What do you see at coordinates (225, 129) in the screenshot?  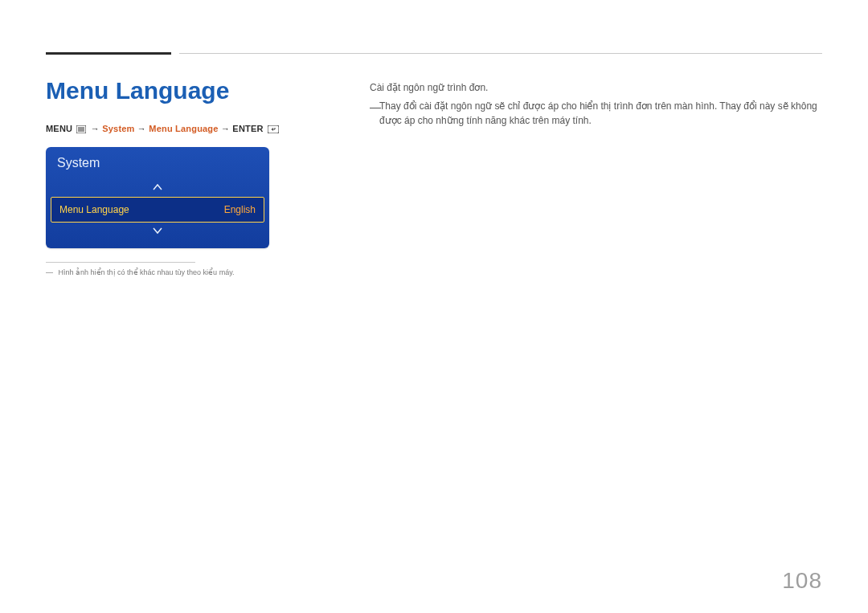 I see `breadcrumb-arrow-3: →` at bounding box center [225, 129].